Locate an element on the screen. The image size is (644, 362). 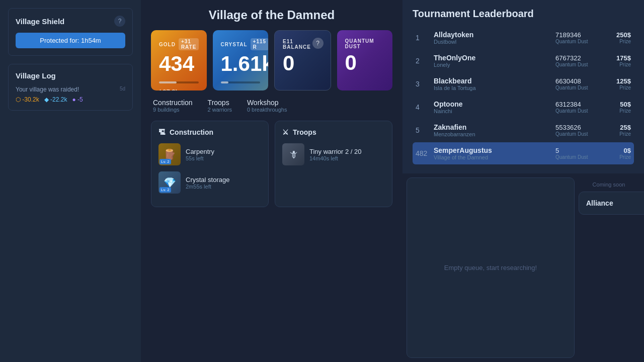
lb-prize-4: 50$ Prize is located at coordinates (616, 107).